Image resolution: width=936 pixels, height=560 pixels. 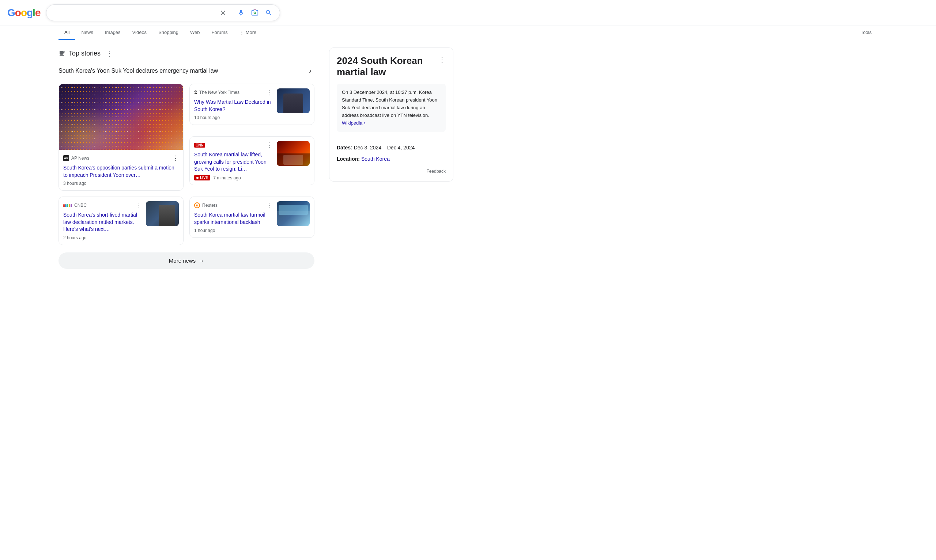 I want to click on live-badge: LIVE, so click(x=202, y=178).